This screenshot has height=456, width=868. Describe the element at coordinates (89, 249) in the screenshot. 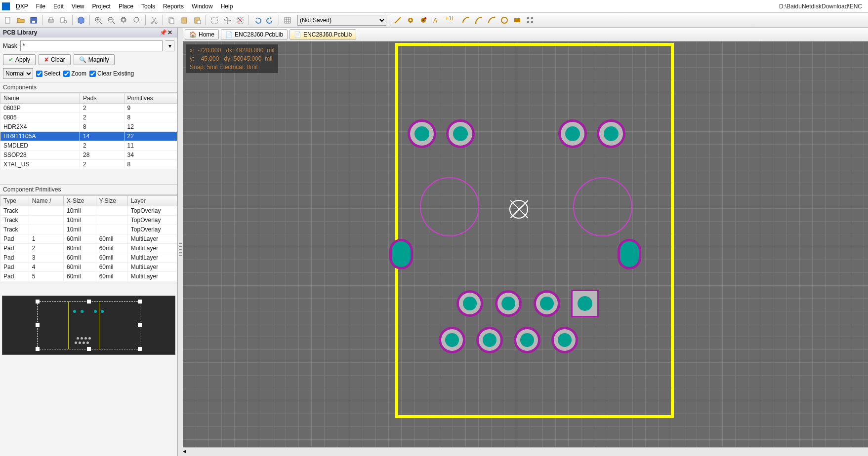

I see `table-row: Pad260mil60milMultiLayer` at that location.